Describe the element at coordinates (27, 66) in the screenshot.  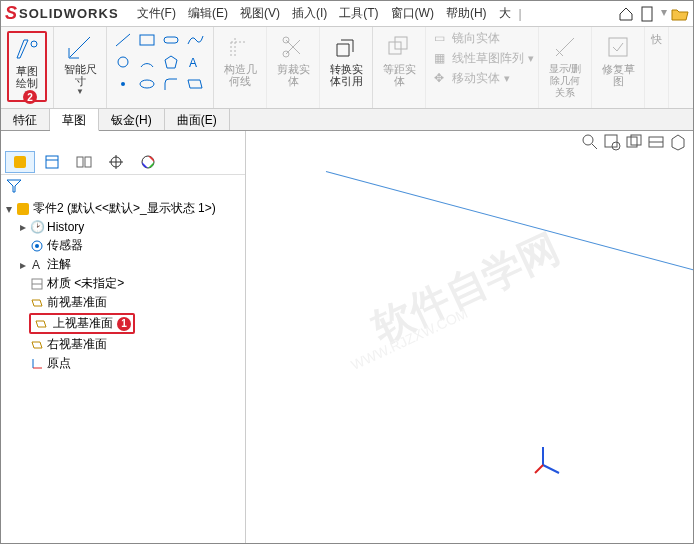
I see `sketch-button: 草图绘制 ▼ 2` at that location.